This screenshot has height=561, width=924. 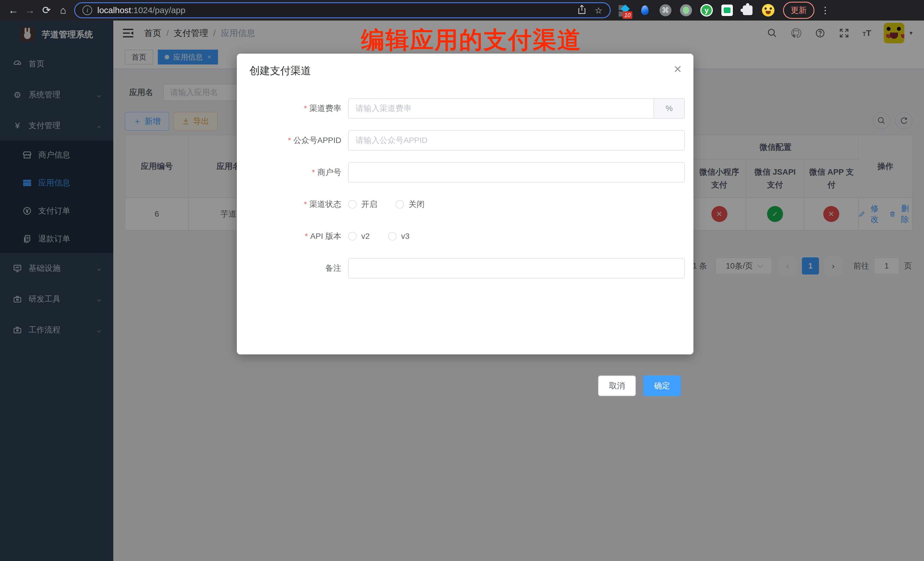 What do you see at coordinates (292, 204) in the screenshot?
I see `status-label: 渠道状态` at bounding box center [292, 204].